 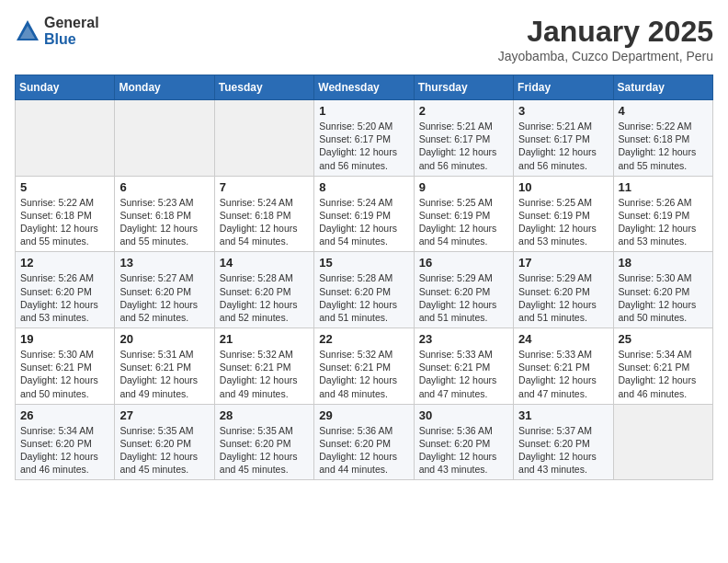 I want to click on day-info: Sunrise: 5:24 AM Sunset: 6:19 PM Dayligh…, so click(x=364, y=223).